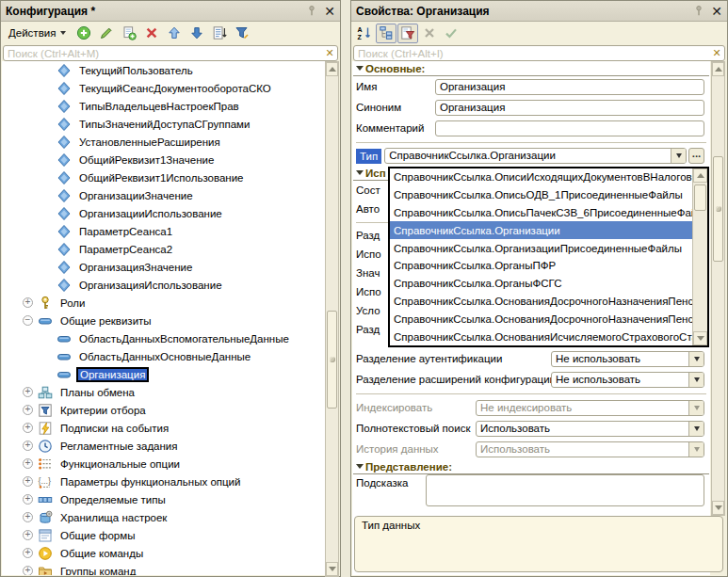  What do you see at coordinates (164, 356) in the screenshot?
I see `tree-item: ОбластьДанныхОсновныеДанные` at bounding box center [164, 356].